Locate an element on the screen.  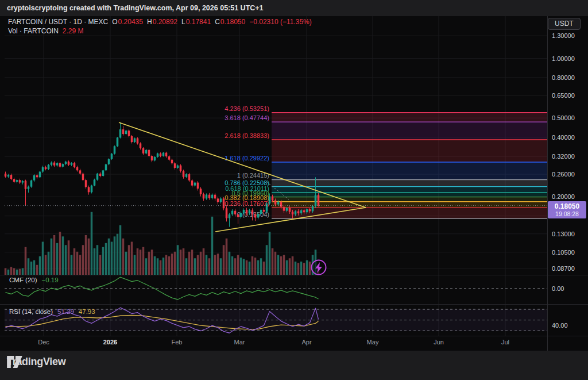
time-axis-tick: May is located at coordinates (373, 342).